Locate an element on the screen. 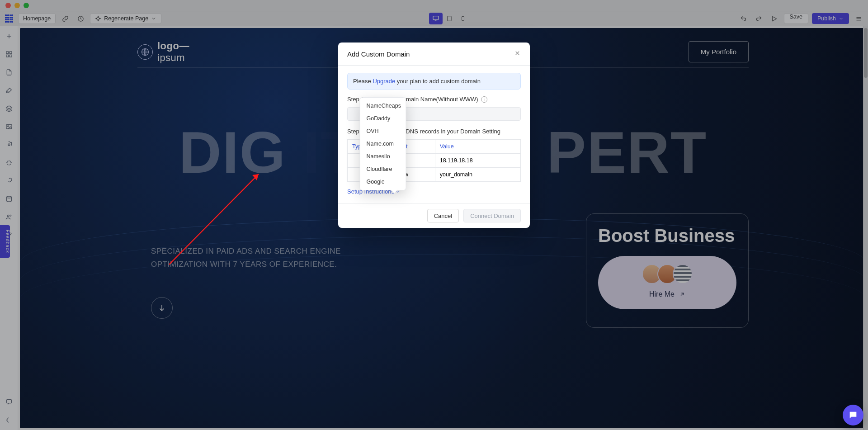 Image resolution: width=868 pixels, height=430 pixels. cancel-button: Cancel is located at coordinates (443, 216).